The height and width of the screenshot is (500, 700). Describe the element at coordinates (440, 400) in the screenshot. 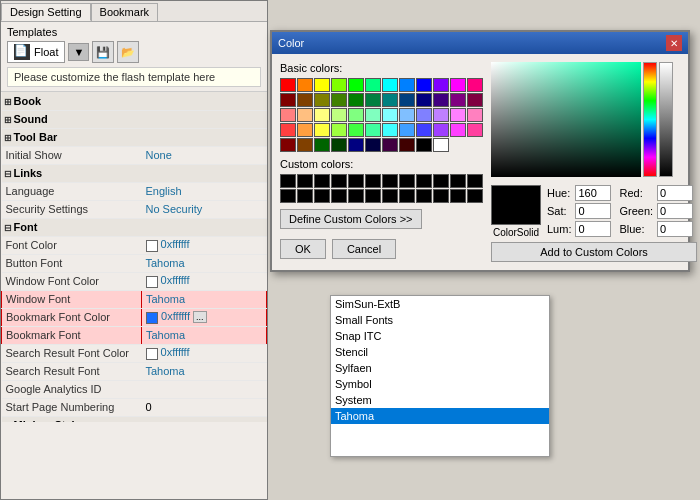

I see `font-list-item: System` at that location.